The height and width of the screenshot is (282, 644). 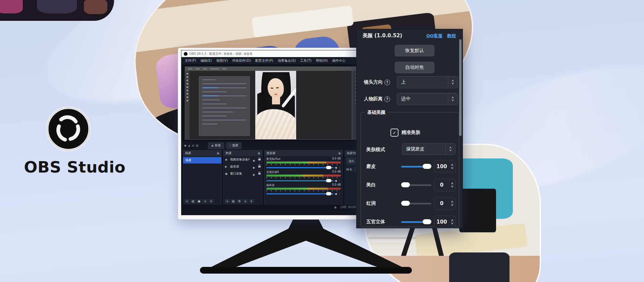 I want to click on autofocus-button: 自动对焦, so click(x=415, y=67).